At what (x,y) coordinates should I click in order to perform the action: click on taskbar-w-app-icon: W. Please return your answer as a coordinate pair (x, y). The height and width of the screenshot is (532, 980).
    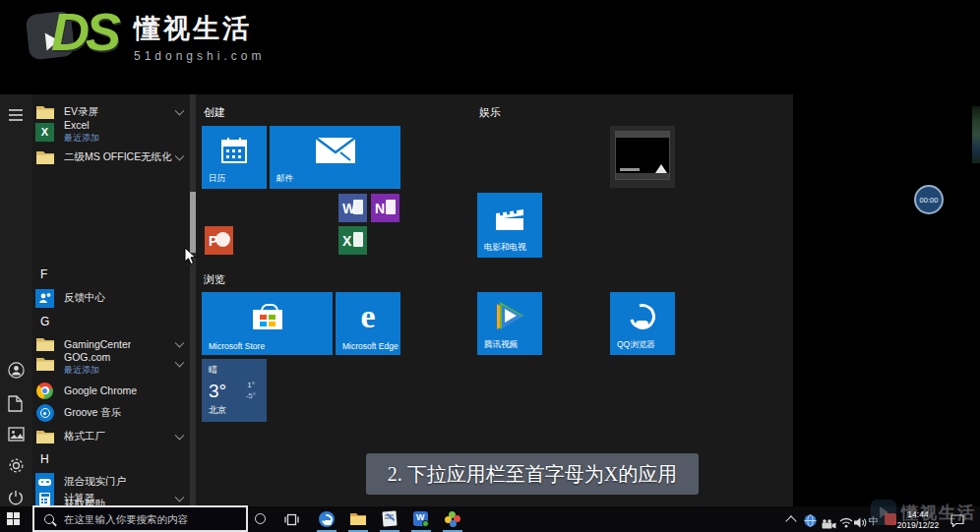
    Looking at the image, I should click on (421, 519).